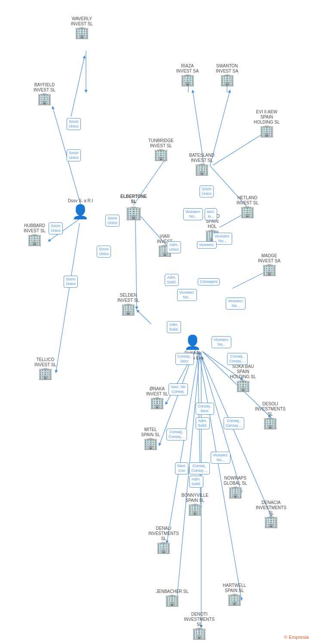 Image resolution: width=313 pixels, height=644 pixels. What do you see at coordinates (187, 69) in the screenshot?
I see `riaza-label: RIAZA INVEST SA` at bounding box center [187, 69].